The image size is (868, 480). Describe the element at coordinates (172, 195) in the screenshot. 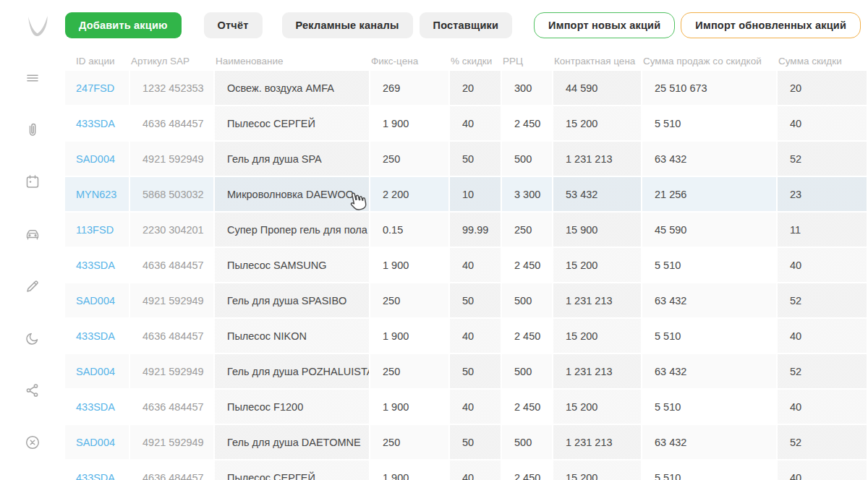

I see `cell-sap_sku: 5868 503032` at that location.